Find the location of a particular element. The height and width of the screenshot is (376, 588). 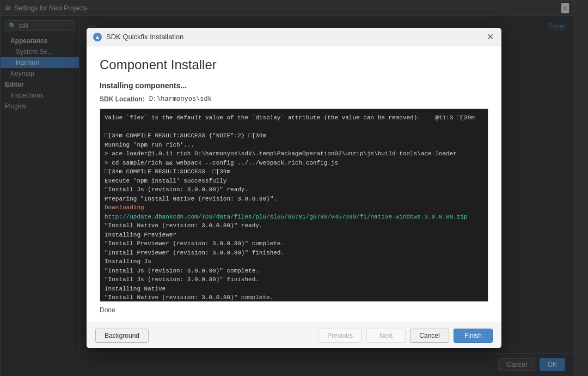

sdk-location-label: SDK Location: is located at coordinates (122, 99).